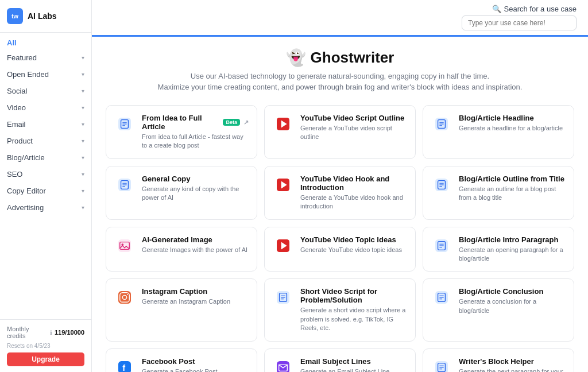 The width and height of the screenshot is (588, 372). What do you see at coordinates (354, 370) in the screenshot?
I see `card-desc: Generate an Email Subject Line` at bounding box center [354, 370].